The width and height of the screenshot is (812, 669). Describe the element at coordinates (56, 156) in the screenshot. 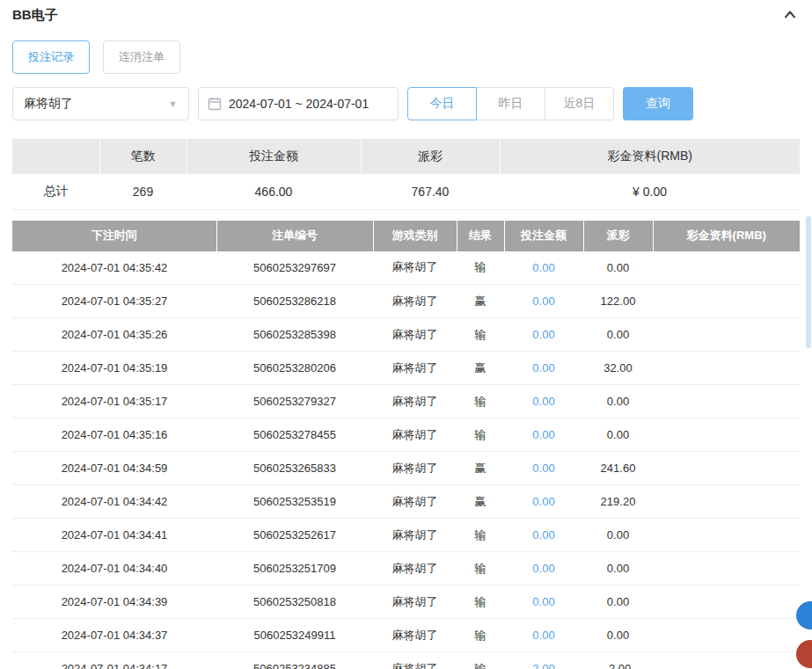

I see `summary-header-empty` at that location.